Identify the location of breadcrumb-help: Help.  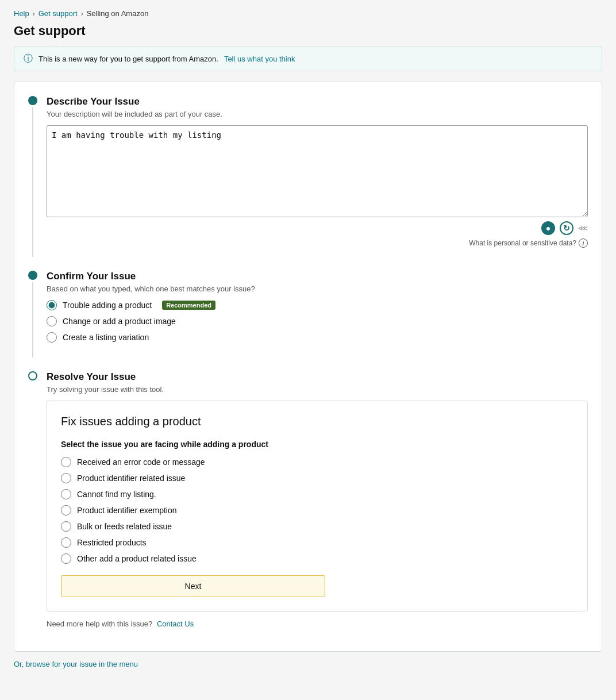
(22, 14).